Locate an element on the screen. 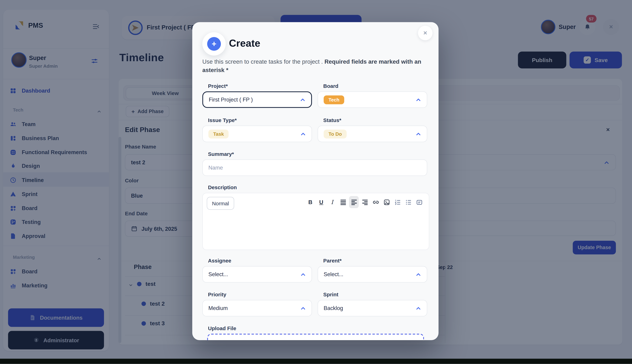 The height and width of the screenshot is (364, 632). priority-value: Medium is located at coordinates (218, 308).